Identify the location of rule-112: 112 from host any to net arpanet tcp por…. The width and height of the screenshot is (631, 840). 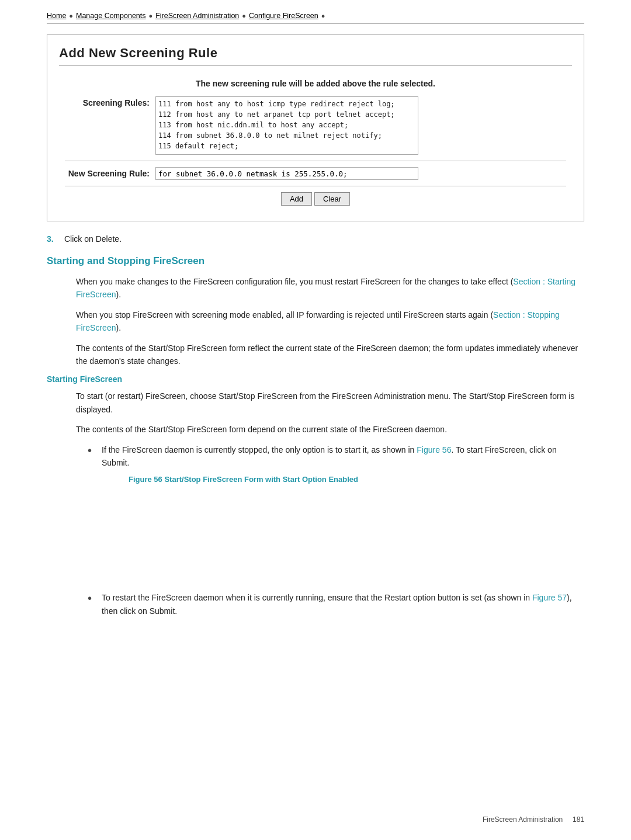
(287, 114).